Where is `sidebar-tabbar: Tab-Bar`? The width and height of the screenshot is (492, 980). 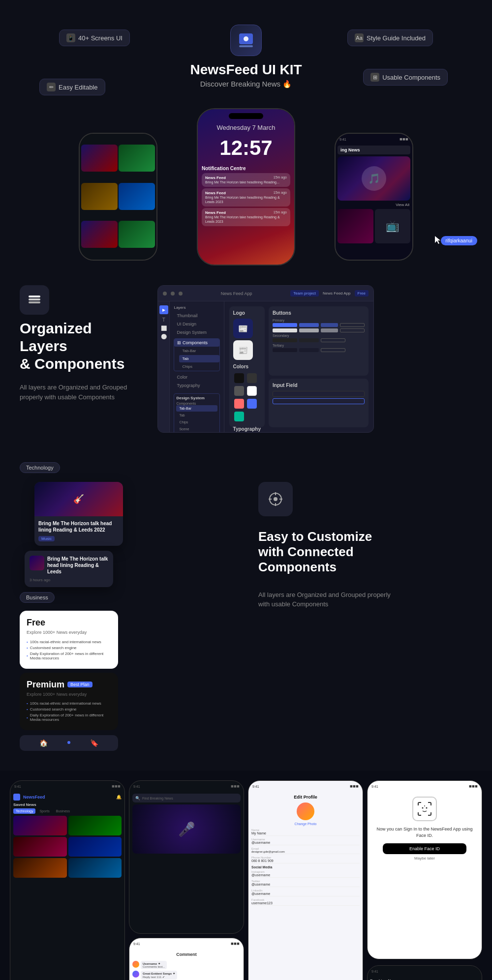 sidebar-tabbar: Tab-Bar is located at coordinates (199, 351).